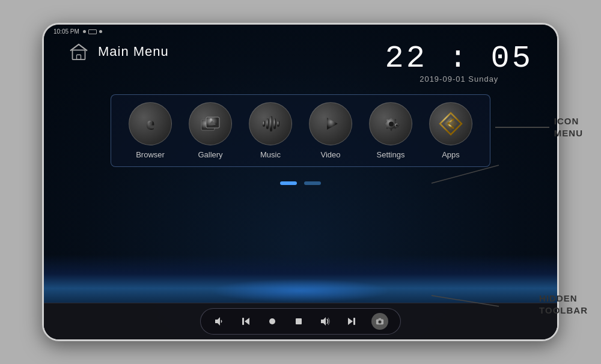 Image resolution: width=601 pixels, height=364 pixels. I want to click on volume-down-icon, so click(219, 321).